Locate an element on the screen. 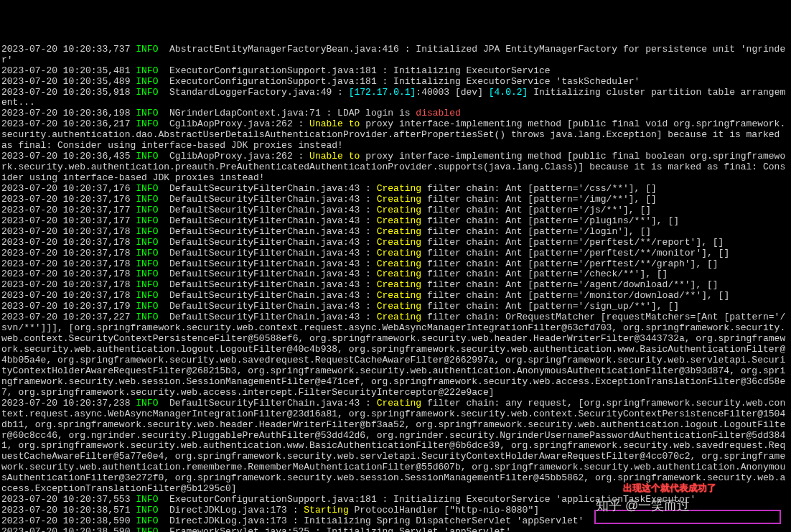 The width and height of the screenshot is (791, 532). log-timestamp: 2023-07-20 10:20:36,198 is located at coordinates (66, 113).